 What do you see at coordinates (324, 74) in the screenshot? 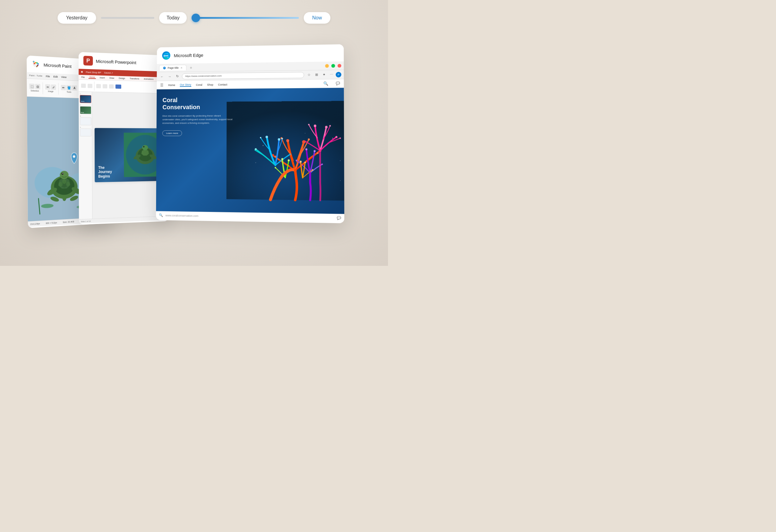
I see `edge-copilot-btn: ✦` at bounding box center [324, 74].